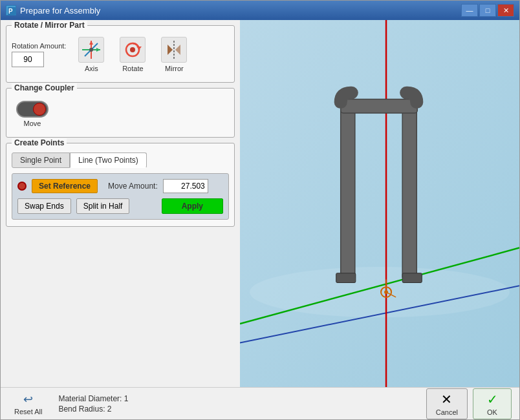  I want to click on toggle-knob, so click(39, 109).